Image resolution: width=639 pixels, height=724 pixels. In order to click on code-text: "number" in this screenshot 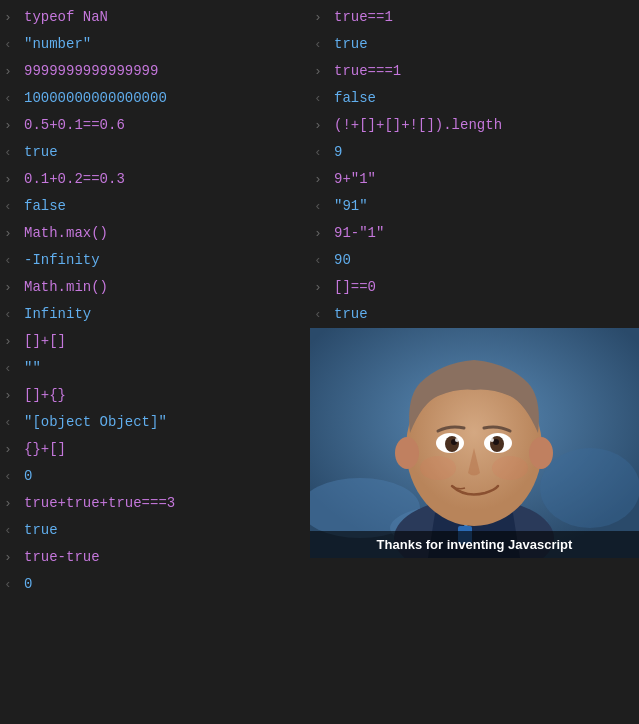, I will do `click(58, 44)`.